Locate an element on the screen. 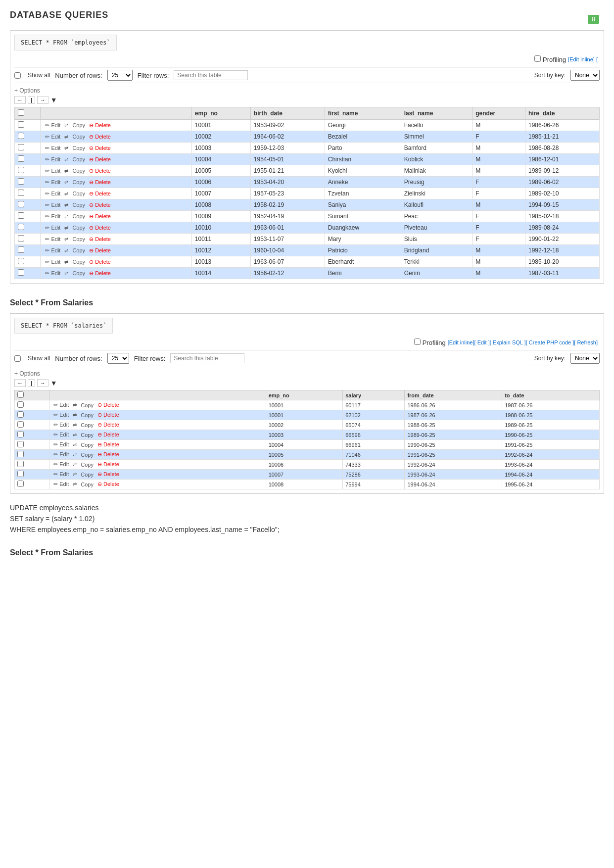 Image resolution: width=614 pixels, height=868 pixels. search-input-employees is located at coordinates (211, 75).